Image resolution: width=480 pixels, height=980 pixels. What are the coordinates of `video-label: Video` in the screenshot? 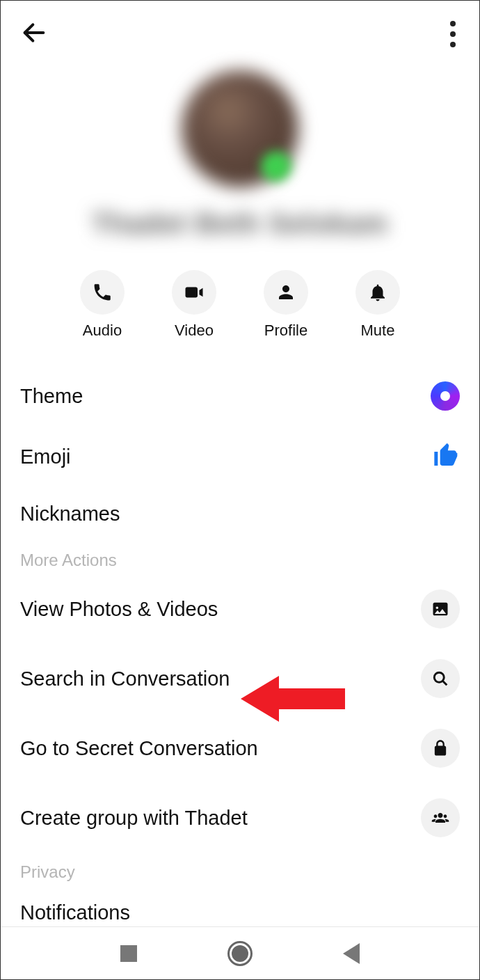 It's located at (194, 331).